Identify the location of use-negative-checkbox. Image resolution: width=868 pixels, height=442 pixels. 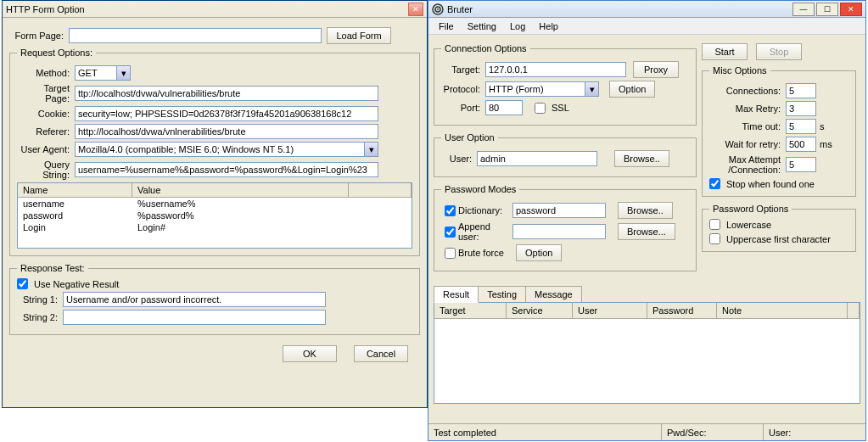
(22, 283).